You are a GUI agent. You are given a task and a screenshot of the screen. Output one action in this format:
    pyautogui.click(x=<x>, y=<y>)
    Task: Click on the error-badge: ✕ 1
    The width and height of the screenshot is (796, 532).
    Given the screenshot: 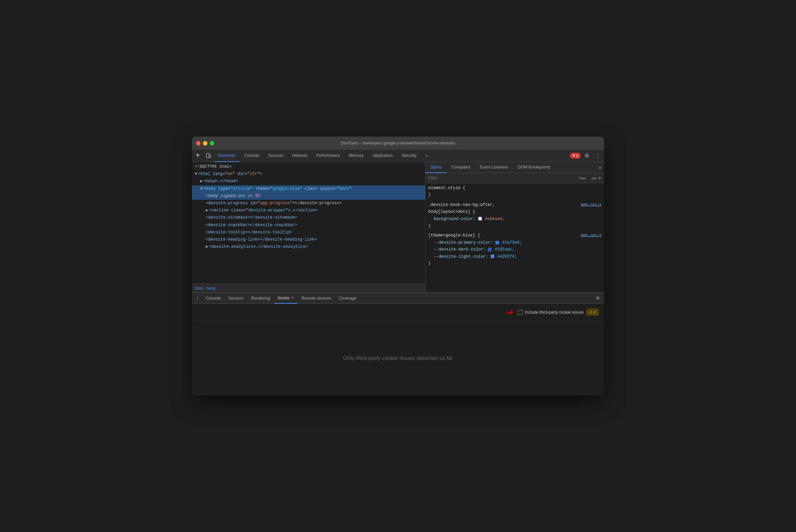 What is the action you would take?
    pyautogui.click(x=575, y=156)
    